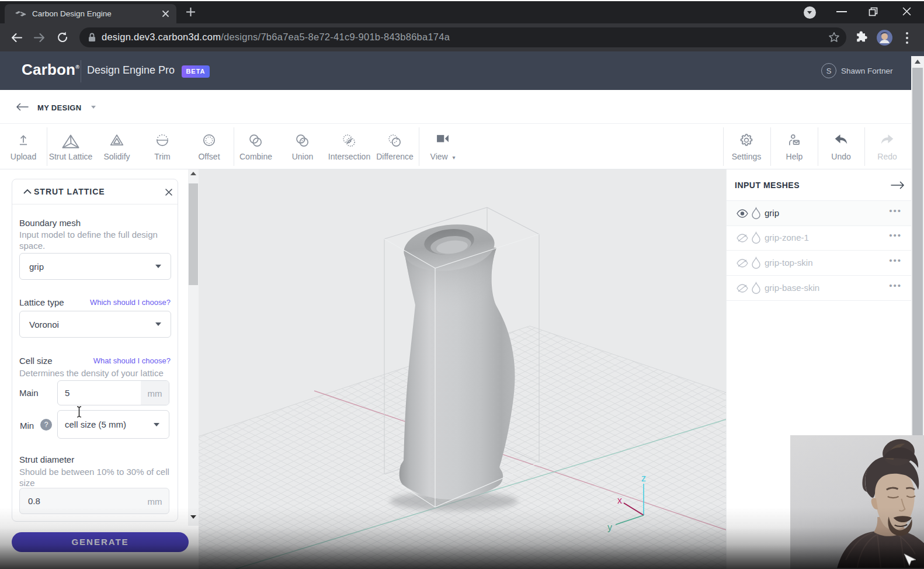 This screenshot has width=924, height=569. What do you see at coordinates (620, 500) in the screenshot?
I see `svg-text: x` at bounding box center [620, 500].